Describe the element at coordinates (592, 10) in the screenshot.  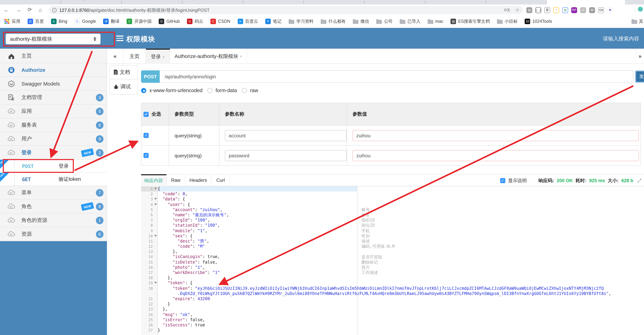
I see `extension-icon: M` at that location.